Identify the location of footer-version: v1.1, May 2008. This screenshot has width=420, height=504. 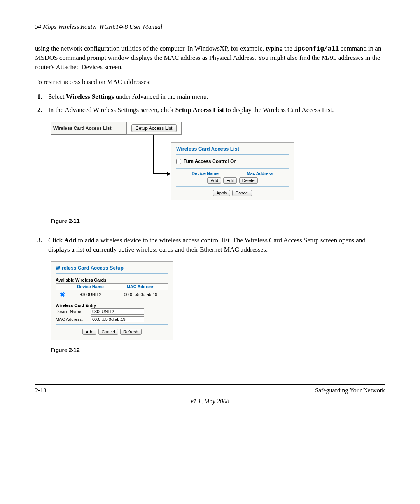
(210, 401).